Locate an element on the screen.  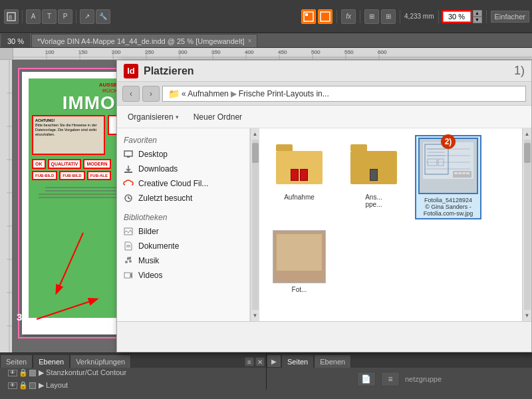
nav-scrollbar: ▲ ▼ is located at coordinates (255, 225).